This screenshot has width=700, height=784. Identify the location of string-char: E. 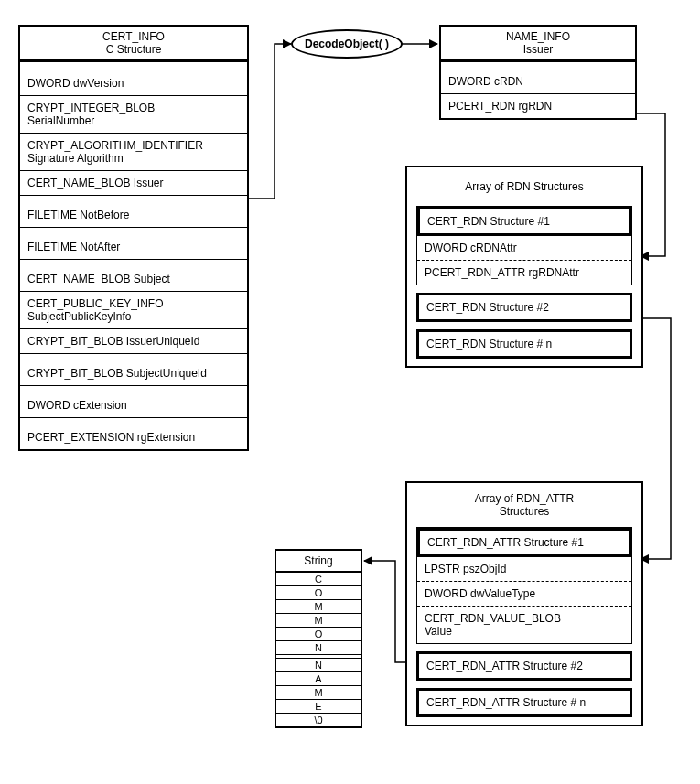
(318, 706).